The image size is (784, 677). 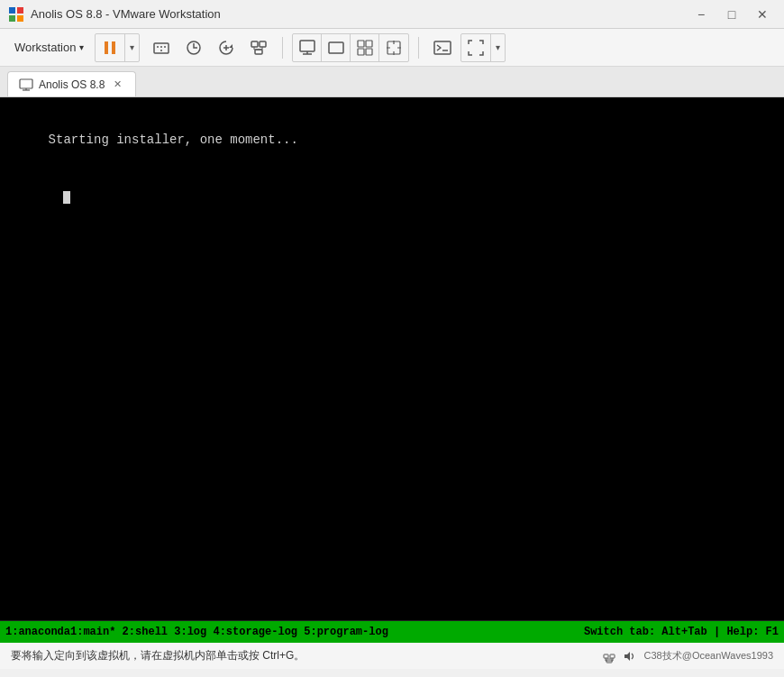 I want to click on vm-tab: Anolis OS 8.8 ✕, so click(x=72, y=84).